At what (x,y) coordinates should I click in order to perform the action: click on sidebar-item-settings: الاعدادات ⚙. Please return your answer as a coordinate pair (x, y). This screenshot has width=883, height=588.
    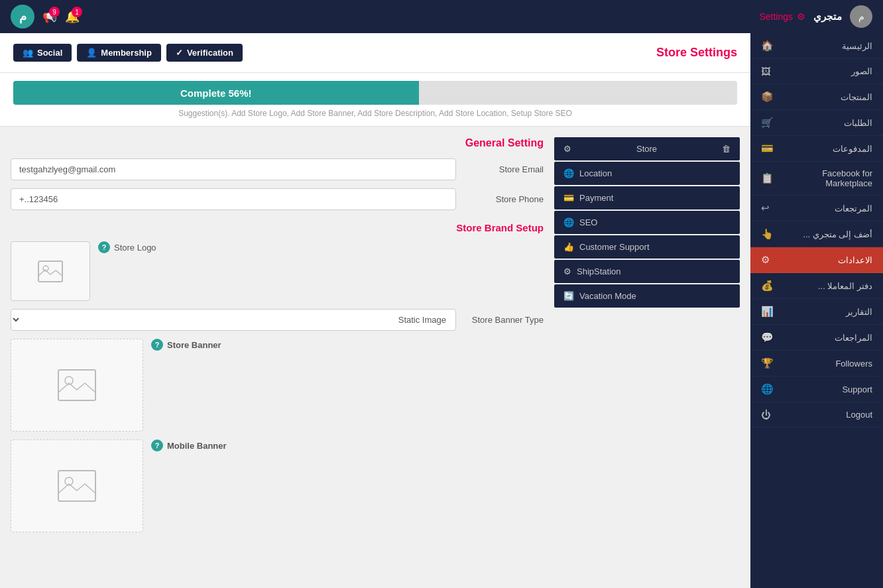
    Looking at the image, I should click on (817, 260).